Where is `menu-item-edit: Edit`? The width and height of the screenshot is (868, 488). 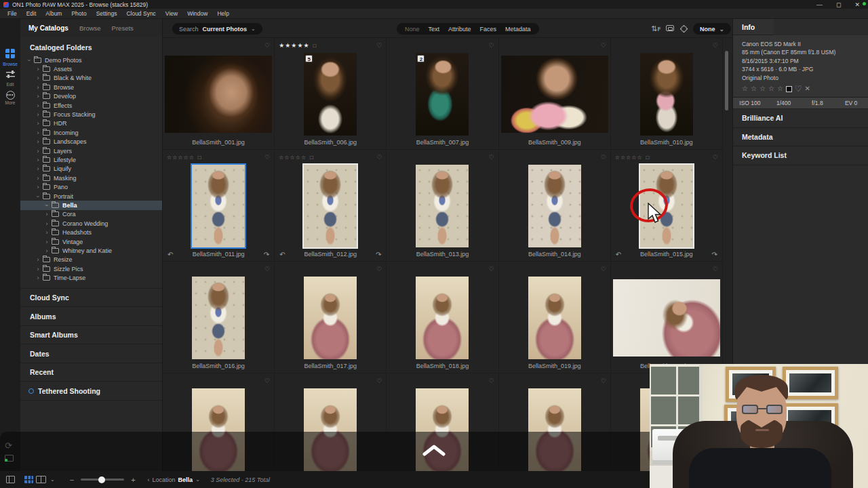 menu-item-edit: Edit is located at coordinates (31, 14).